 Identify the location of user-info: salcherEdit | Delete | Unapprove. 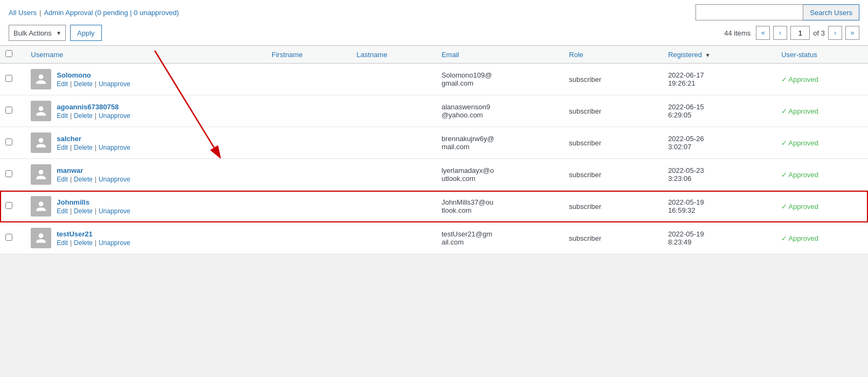
(93, 143).